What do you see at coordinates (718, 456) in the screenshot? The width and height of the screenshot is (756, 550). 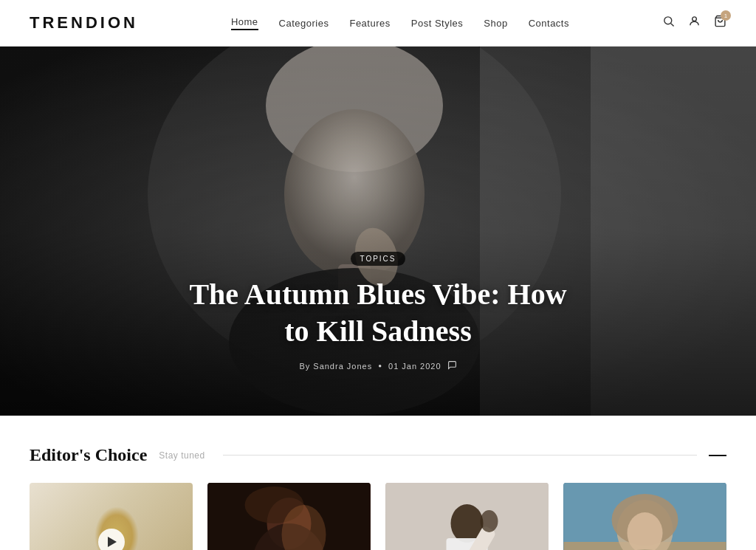 I see `editors-divider-dash` at bounding box center [718, 456].